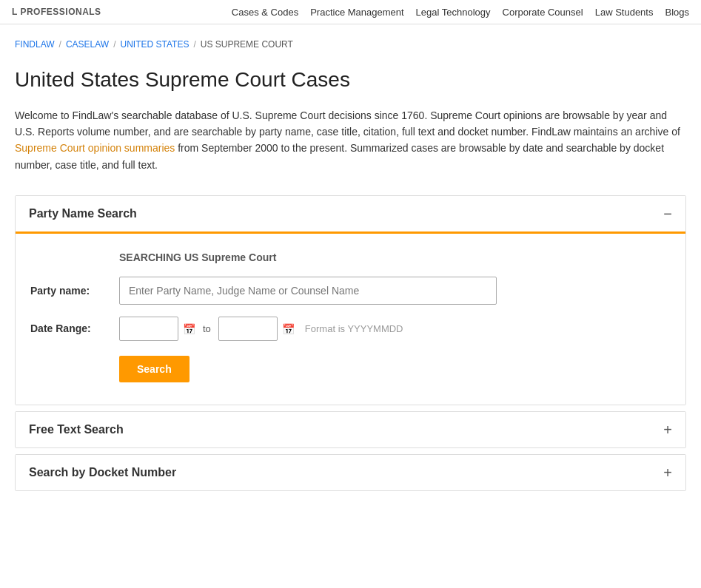 This screenshot has width=701, height=588. I want to click on date-end-input, so click(248, 328).